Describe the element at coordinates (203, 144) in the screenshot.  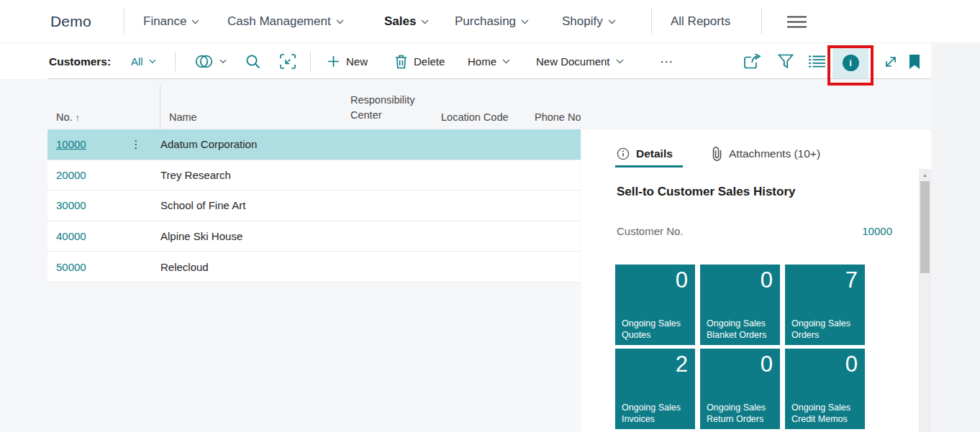
I see `customer-name-cell: Adatum Corporation` at that location.